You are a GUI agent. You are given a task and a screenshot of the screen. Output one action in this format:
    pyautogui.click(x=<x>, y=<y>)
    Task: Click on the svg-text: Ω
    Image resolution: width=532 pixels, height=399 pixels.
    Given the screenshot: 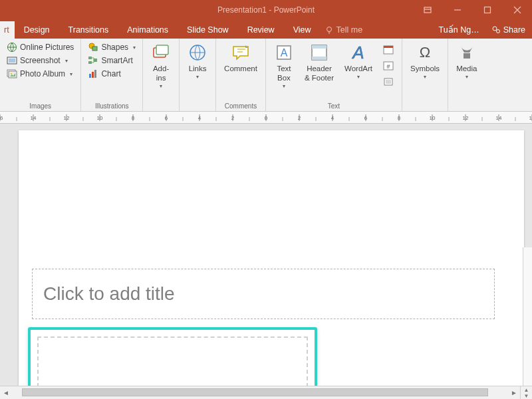 What is the action you would take?
    pyautogui.click(x=425, y=52)
    